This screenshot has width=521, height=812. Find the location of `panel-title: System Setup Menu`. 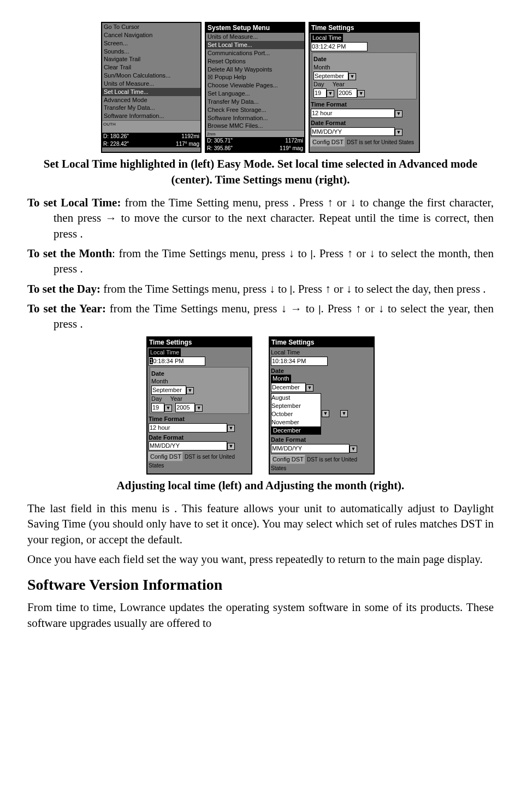

panel-title: System Setup Menu is located at coordinates (255, 28).